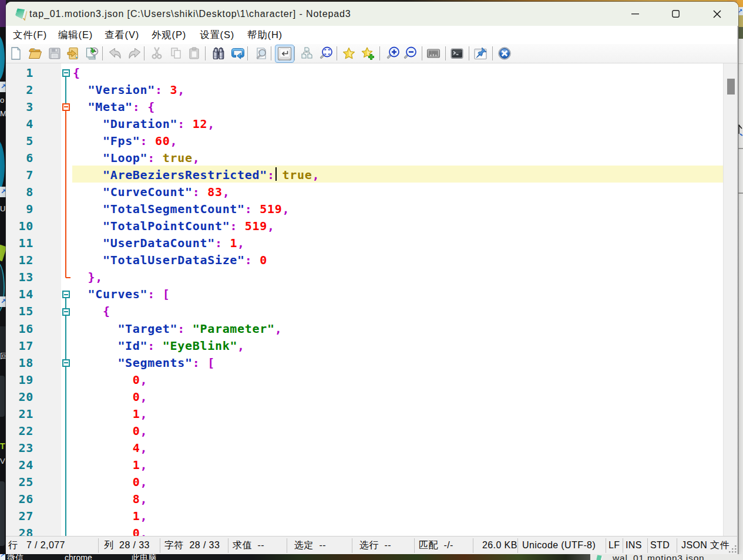 The height and width of the screenshot is (560, 743). I want to click on scrollbar-thumb, so click(731, 87).